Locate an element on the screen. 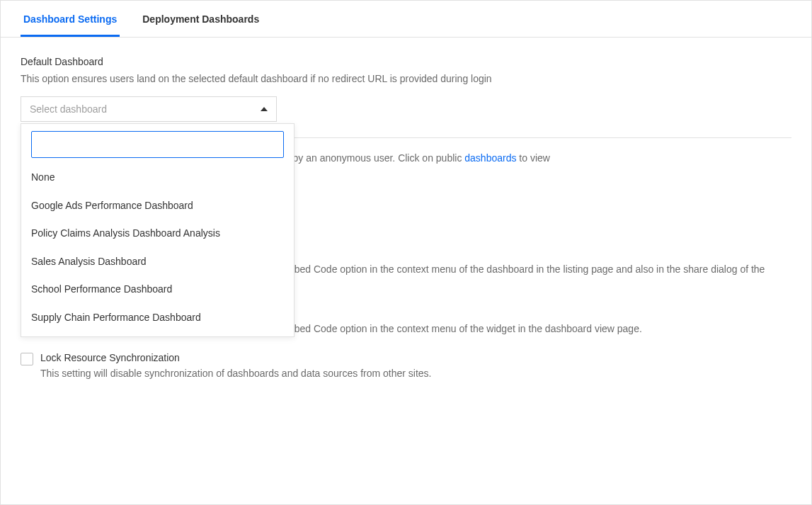 The width and height of the screenshot is (812, 505). default-dashboard-description: This option ensures users land on the se… is located at coordinates (406, 79).